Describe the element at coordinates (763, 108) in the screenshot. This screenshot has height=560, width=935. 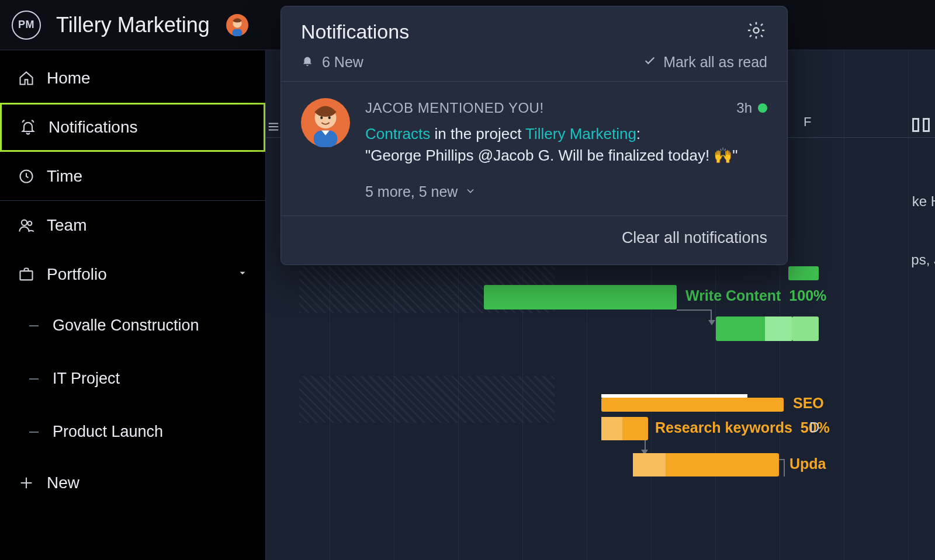
I see `unread-dot-icon` at that location.